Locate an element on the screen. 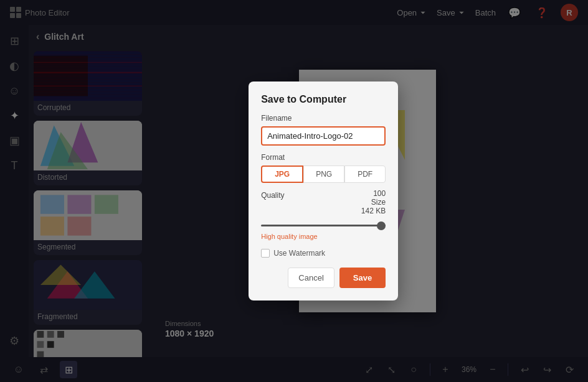 The height and width of the screenshot is (382, 588). quality-slider is located at coordinates (323, 225).